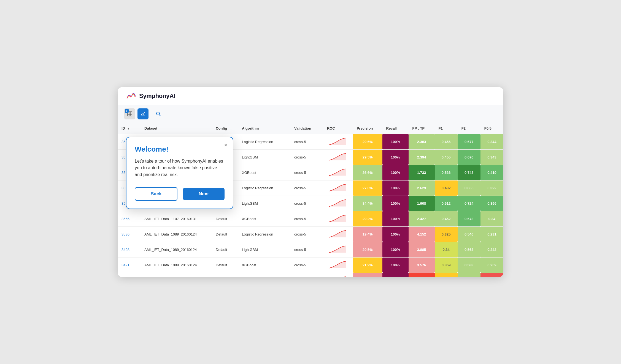  Describe the element at coordinates (469, 157) in the screenshot. I see `cell-f2: 0.676` at that location.